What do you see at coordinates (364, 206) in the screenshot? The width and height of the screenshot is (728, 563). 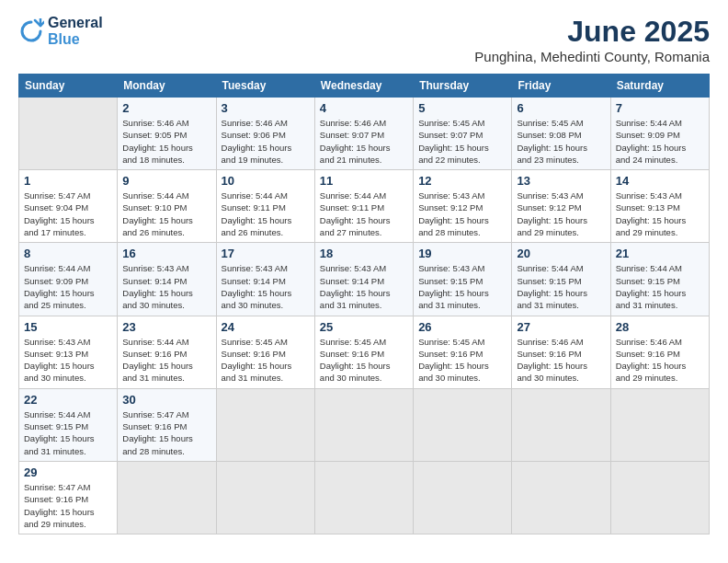 I see `week-row-2: 1Sunrise: 5:47 AM Sunset: 9:04 PM Daylig…` at bounding box center [364, 206].